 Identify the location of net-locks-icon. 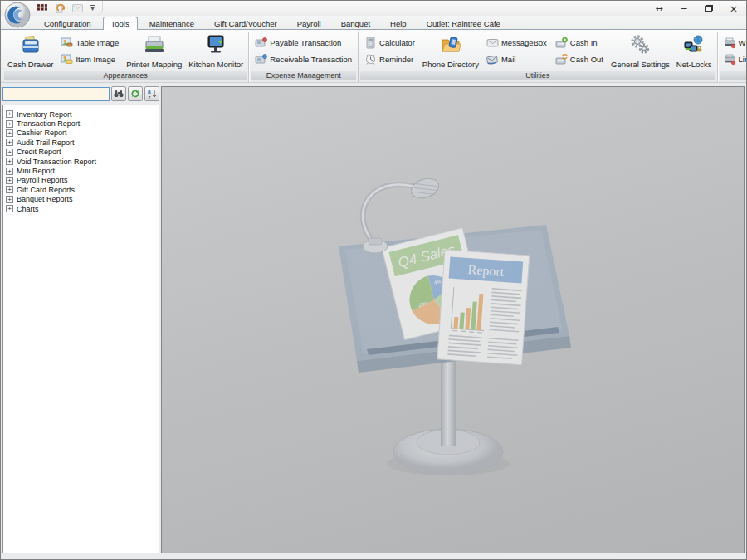
(694, 45).